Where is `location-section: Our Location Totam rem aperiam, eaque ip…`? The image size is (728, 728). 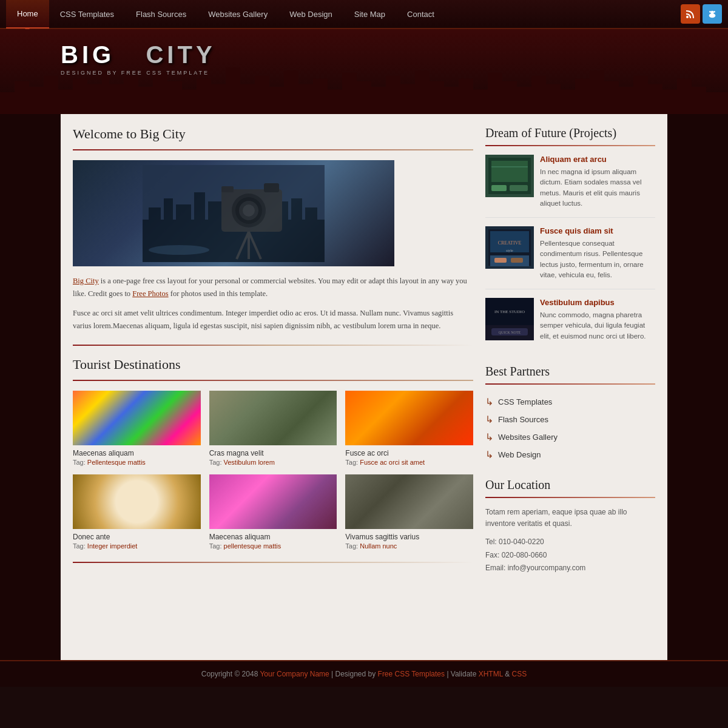 location-section: Our Location Totam rem aperiam, eaque ip… is located at coordinates (570, 527).